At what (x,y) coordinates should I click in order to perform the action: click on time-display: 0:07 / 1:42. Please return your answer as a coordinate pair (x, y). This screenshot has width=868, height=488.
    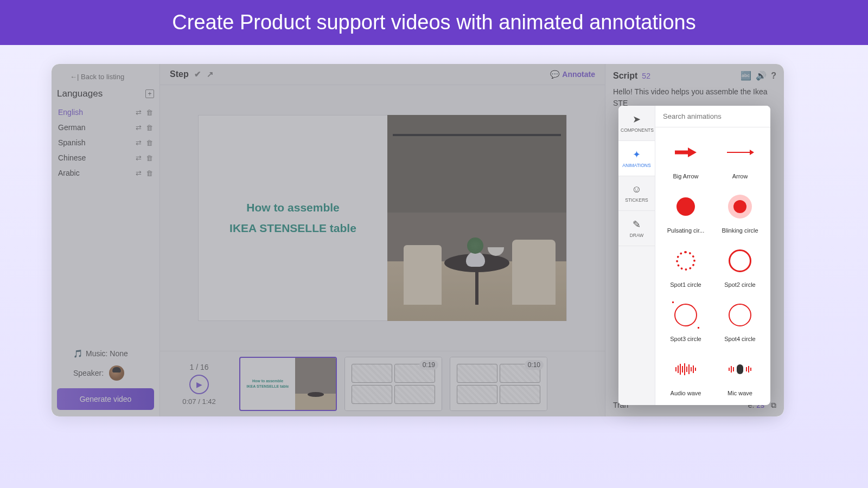
    Looking at the image, I should click on (199, 401).